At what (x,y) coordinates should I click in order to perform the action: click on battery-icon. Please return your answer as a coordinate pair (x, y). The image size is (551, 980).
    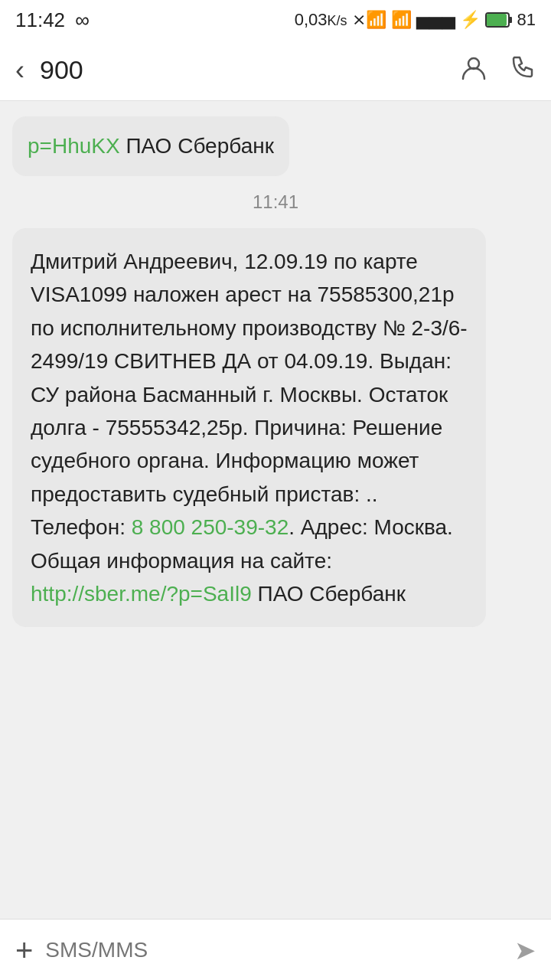
    Looking at the image, I should click on (499, 20).